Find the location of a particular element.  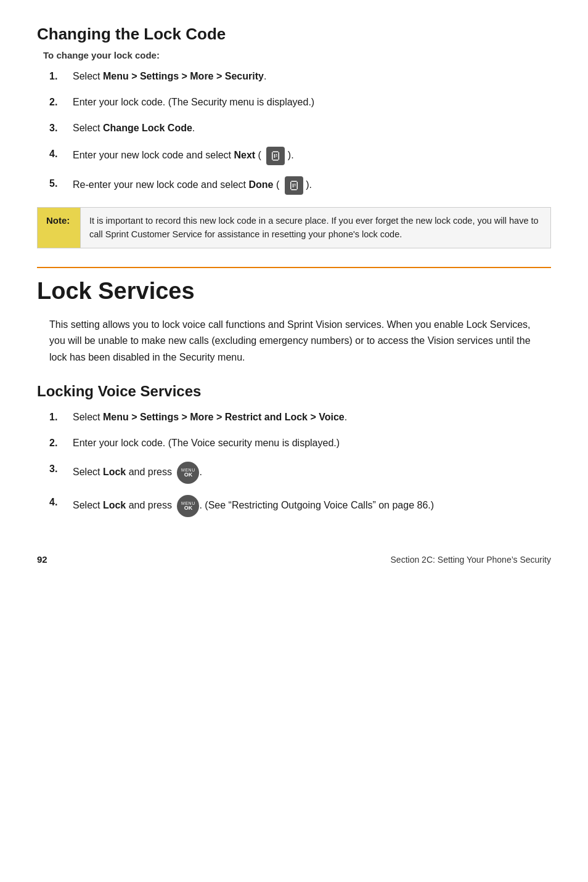

changing-lock-code-subtitle: To change your lock code: is located at coordinates (297, 55).